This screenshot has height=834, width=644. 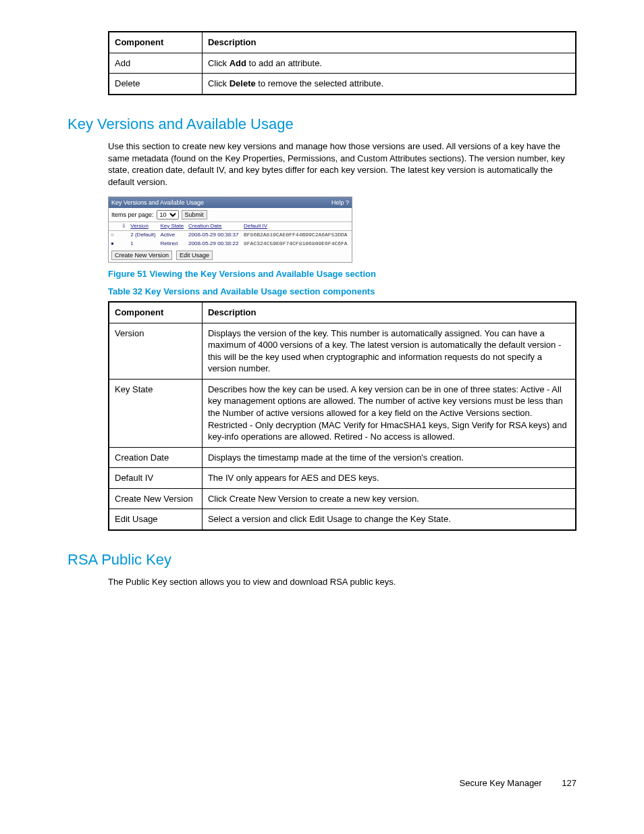 I want to click on cell-component: Delete, so click(x=155, y=84).